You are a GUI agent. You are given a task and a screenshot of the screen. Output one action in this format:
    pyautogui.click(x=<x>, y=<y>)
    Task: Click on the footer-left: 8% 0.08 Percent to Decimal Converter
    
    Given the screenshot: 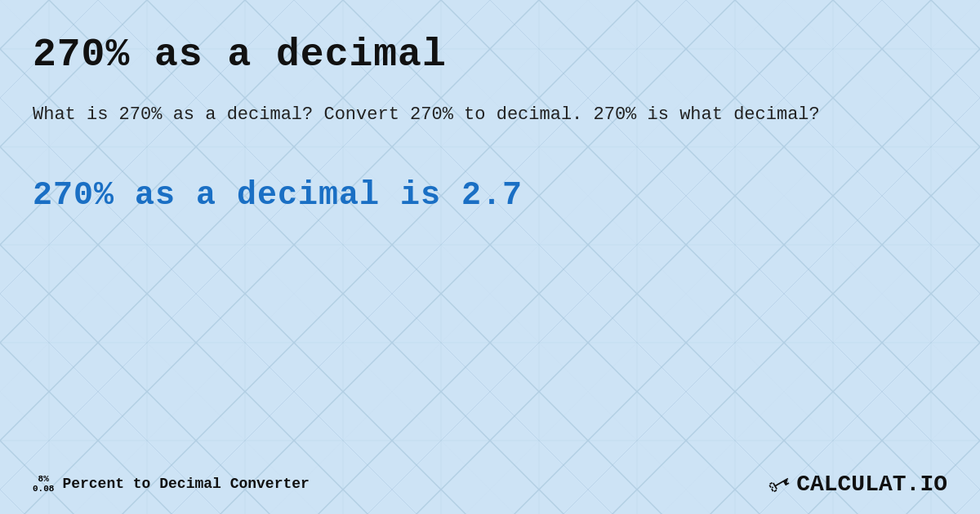 What is the action you would take?
    pyautogui.click(x=172, y=484)
    